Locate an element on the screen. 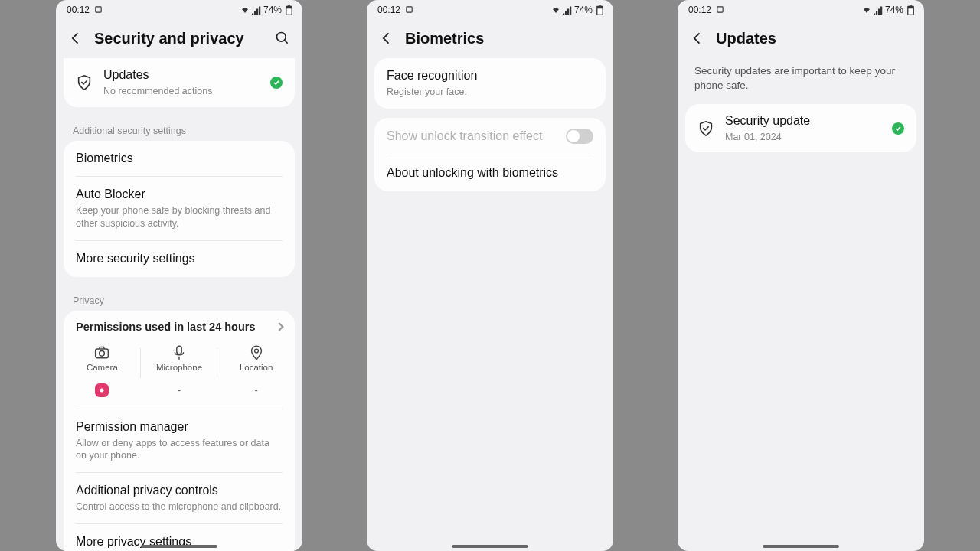  perm-col-camera: Camera is located at coordinates (103, 372).